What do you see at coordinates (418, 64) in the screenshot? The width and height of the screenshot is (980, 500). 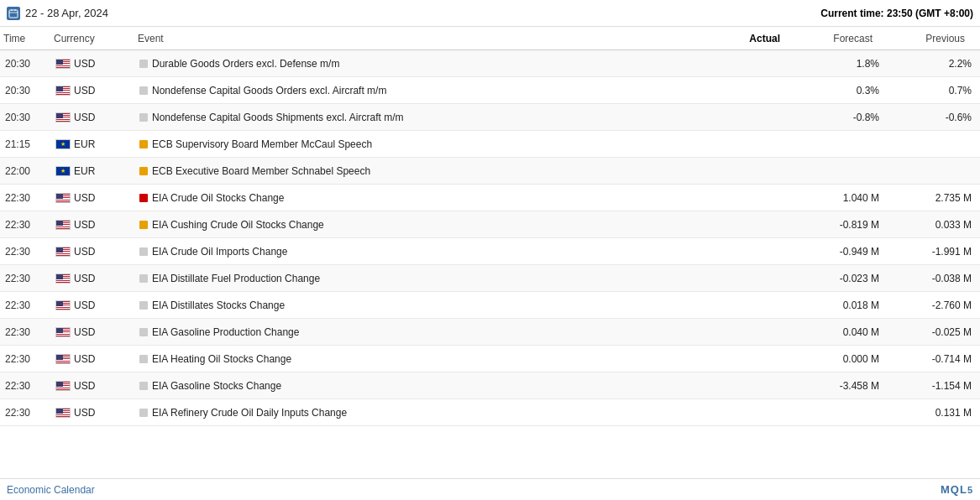 I see `cell-event: Durable Goods Orders excl. Defense m/m` at bounding box center [418, 64].